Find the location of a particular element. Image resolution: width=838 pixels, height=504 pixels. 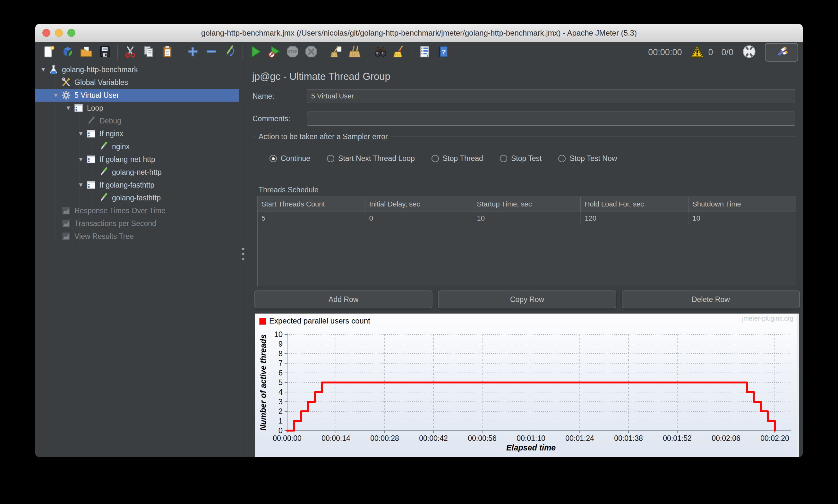

column-header-shutdown-time: Shutdown Time is located at coordinates (742, 204).